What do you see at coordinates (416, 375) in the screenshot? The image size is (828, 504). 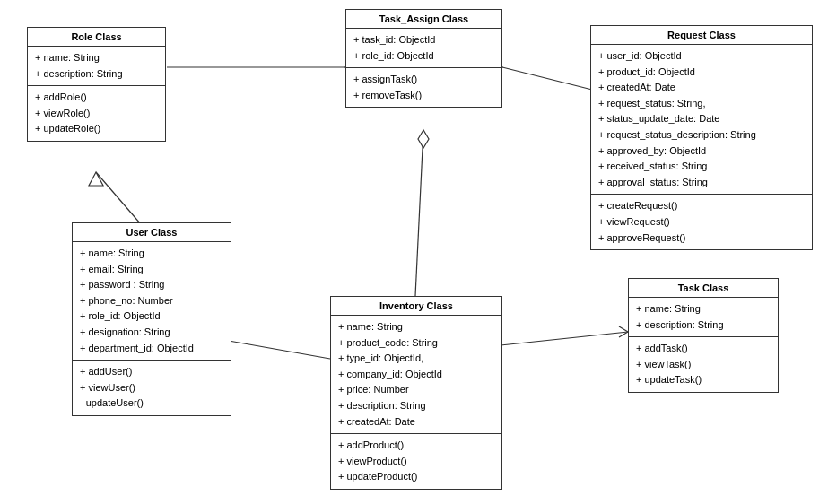 I see `inventory-class-attributes: + name: String + product_code: String + …` at bounding box center [416, 375].